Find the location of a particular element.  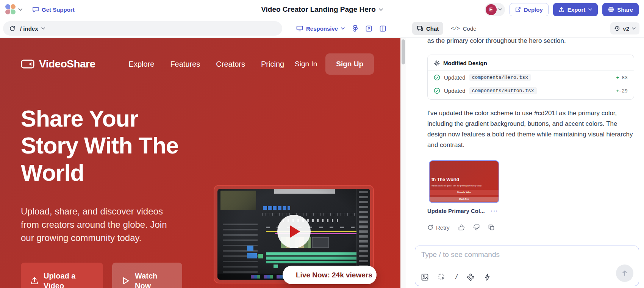

retry-icon is located at coordinates (430, 227).